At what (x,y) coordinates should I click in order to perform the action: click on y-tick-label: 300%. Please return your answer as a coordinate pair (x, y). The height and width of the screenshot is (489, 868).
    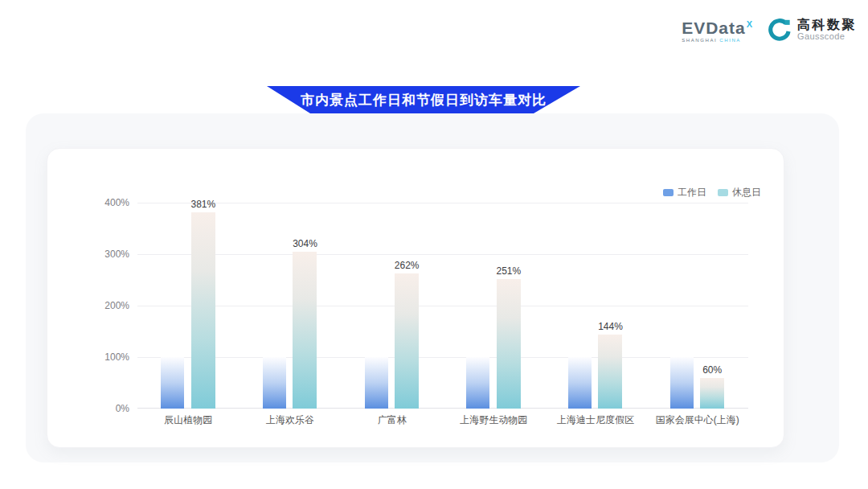
    Looking at the image, I should click on (104, 254).